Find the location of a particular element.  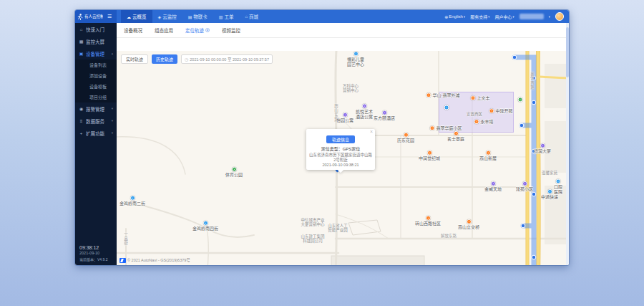

map-poi: 怡园公寓 is located at coordinates (345, 118).